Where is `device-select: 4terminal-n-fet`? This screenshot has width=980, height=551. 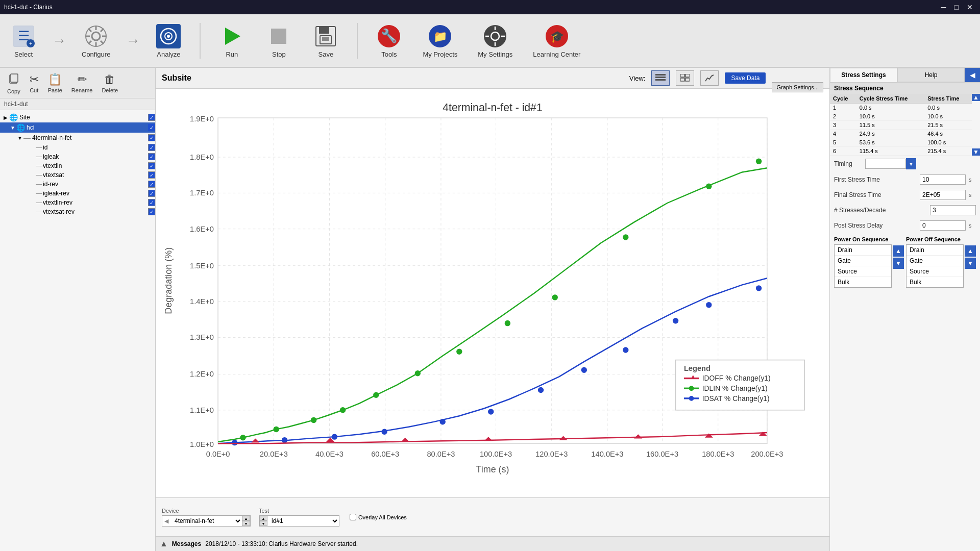
device-select: 4terminal-n-fet is located at coordinates (206, 521).